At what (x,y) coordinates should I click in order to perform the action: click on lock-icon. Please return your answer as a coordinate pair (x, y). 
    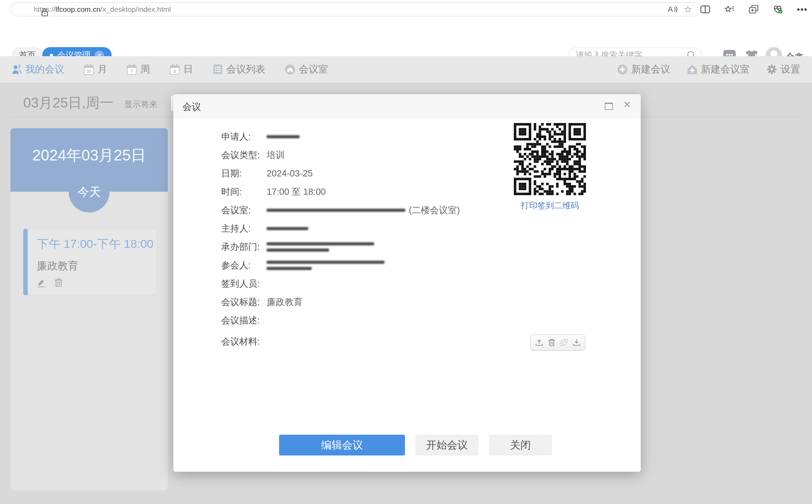
    Looking at the image, I should click on (45, 12).